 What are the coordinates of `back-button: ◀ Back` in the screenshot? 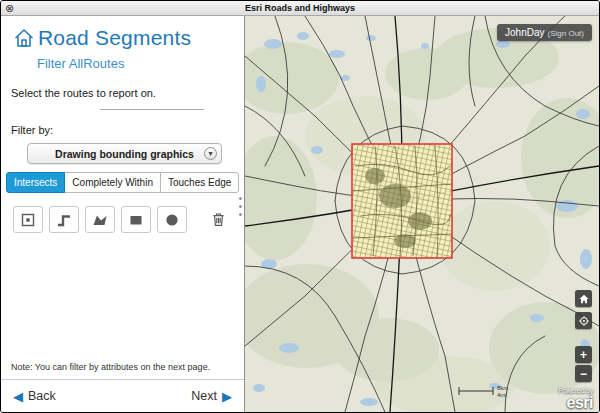 It's located at (37, 396).